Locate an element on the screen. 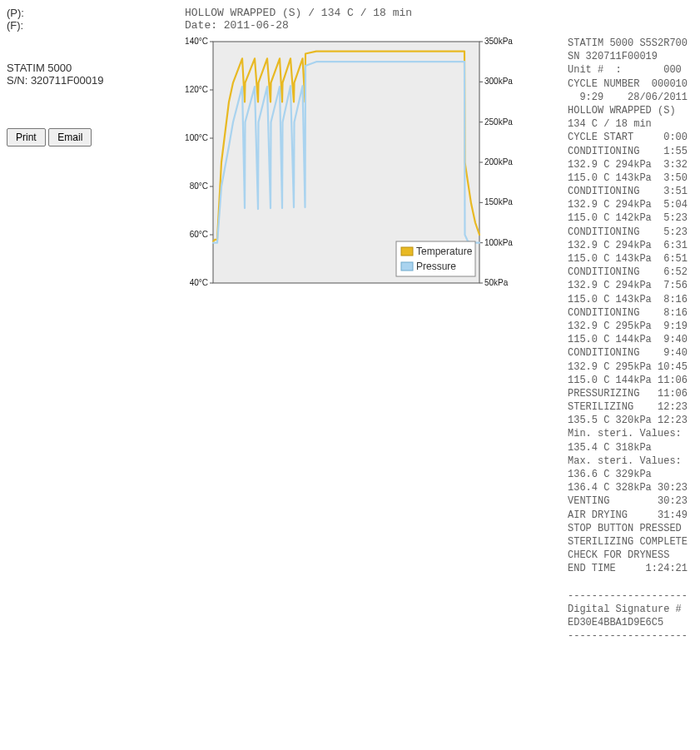  svg-text: 80°C is located at coordinates (199, 186).